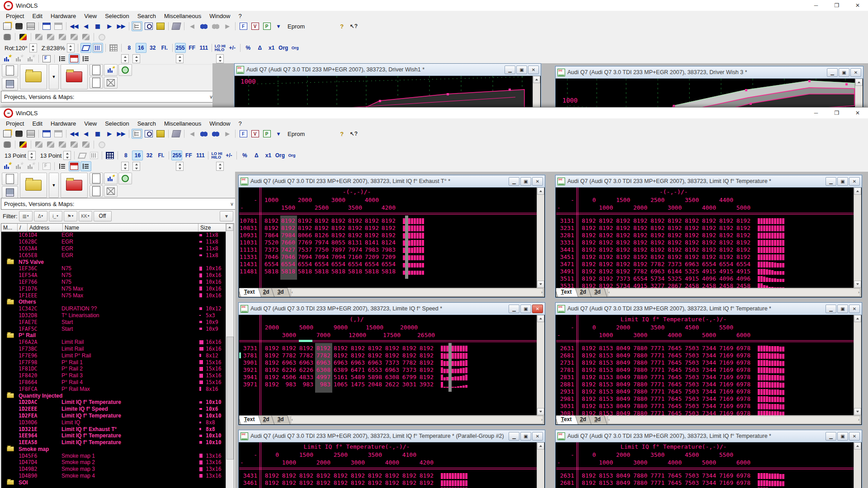 Image resolution: width=868 pixels, height=488 pixels. What do you see at coordinates (125, 57) in the screenshot?
I see `axis-x-spinner-up` at bounding box center [125, 57].